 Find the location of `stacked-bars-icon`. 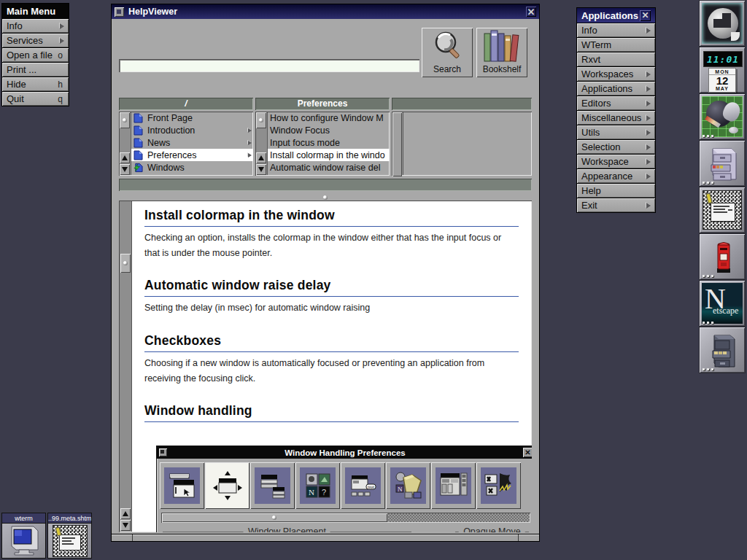

stacked-bars-icon is located at coordinates (273, 486).